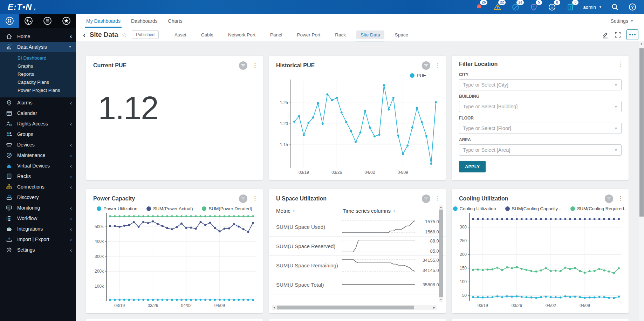 Image resolution: width=644 pixels, height=321 pixels. I want to click on sidebar-tile-star-icon, so click(66, 21).